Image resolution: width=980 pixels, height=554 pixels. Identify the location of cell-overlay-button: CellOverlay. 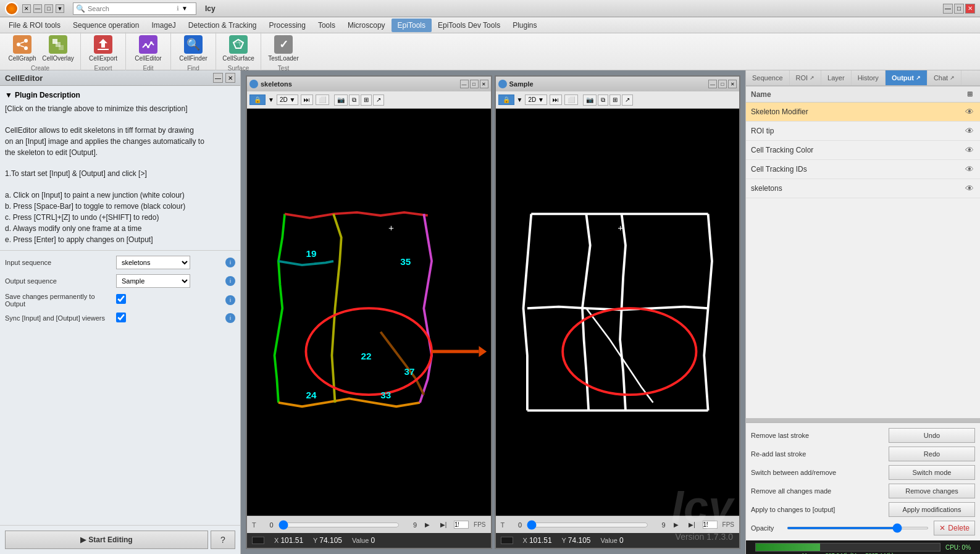
(58, 48).